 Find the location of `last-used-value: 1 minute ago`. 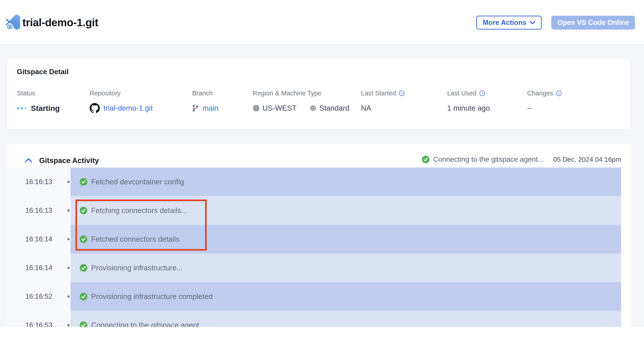

last-used-value: 1 minute ago is located at coordinates (468, 108).